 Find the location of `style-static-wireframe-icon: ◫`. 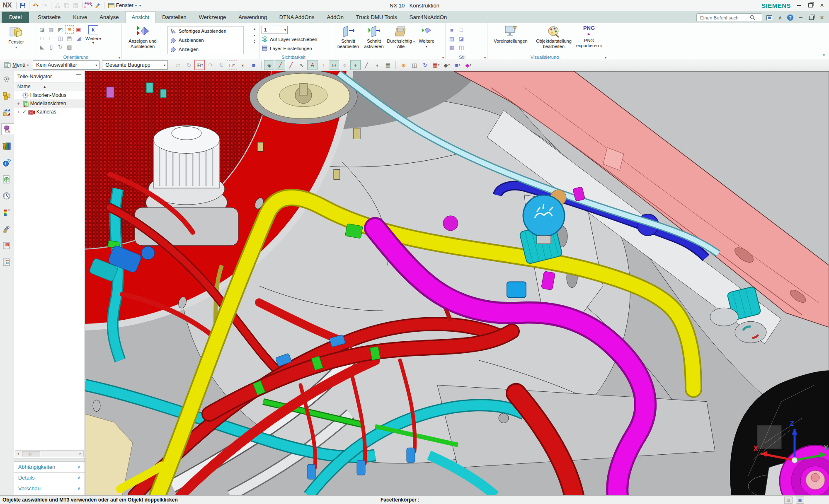

style-static-wireframe-icon: ◫ is located at coordinates (461, 47).